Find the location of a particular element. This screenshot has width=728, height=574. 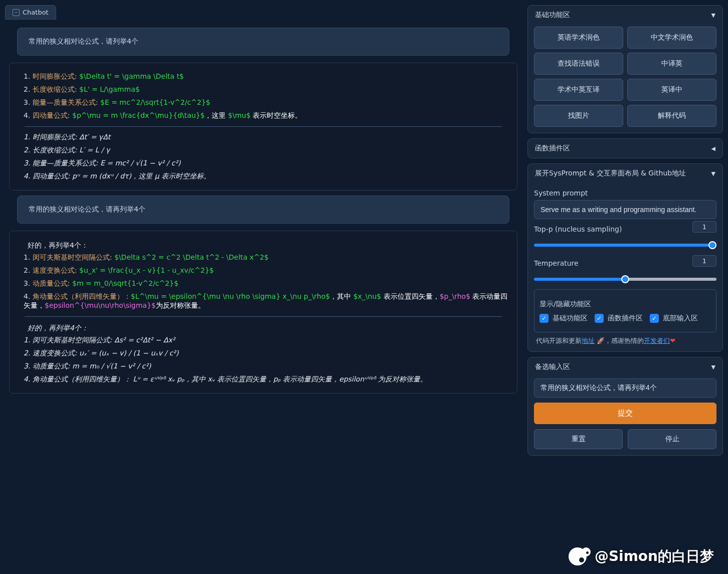

sysprompt-label: System prompt is located at coordinates (625, 193).